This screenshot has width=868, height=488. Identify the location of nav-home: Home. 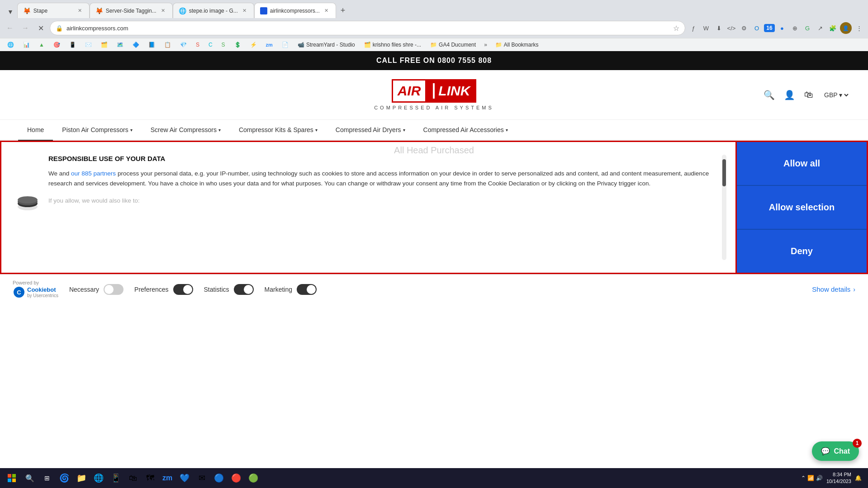
(35, 130).